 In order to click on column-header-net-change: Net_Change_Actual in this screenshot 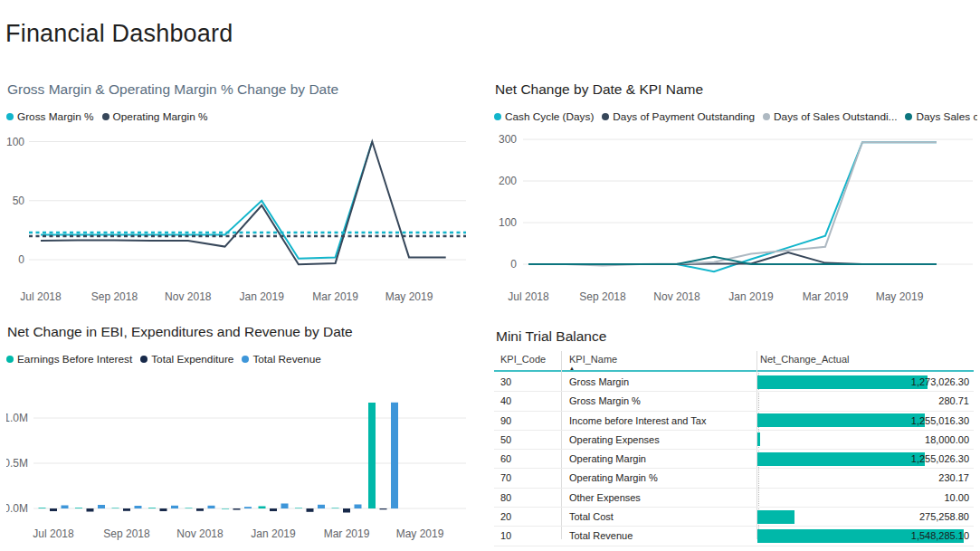, I will do `click(804, 359)`.